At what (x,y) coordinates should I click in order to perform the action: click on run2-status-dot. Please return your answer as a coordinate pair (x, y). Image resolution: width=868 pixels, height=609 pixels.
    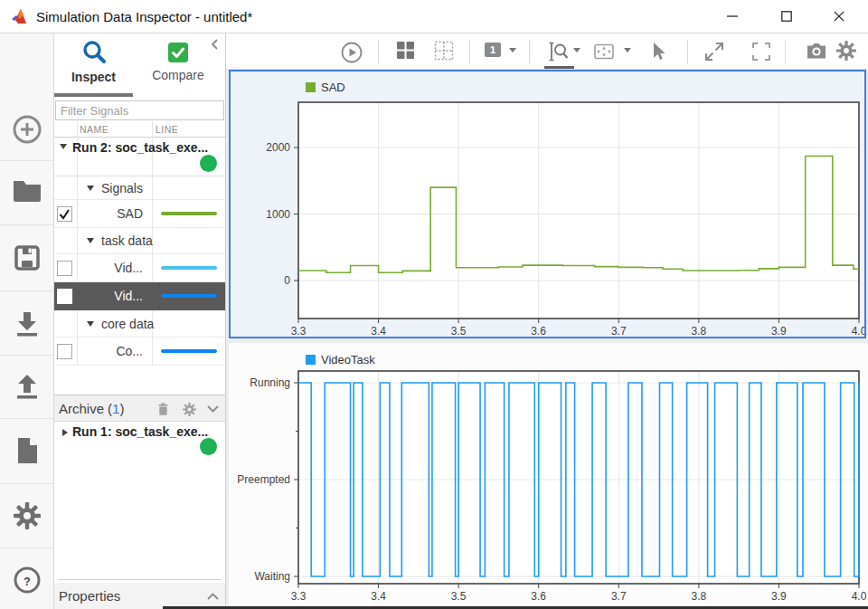
    Looking at the image, I should click on (208, 163).